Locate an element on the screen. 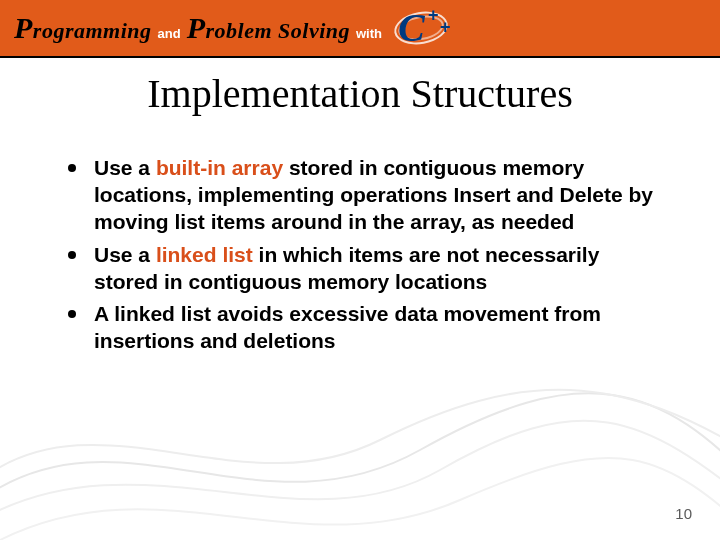  page-number: 10 is located at coordinates (684, 514).